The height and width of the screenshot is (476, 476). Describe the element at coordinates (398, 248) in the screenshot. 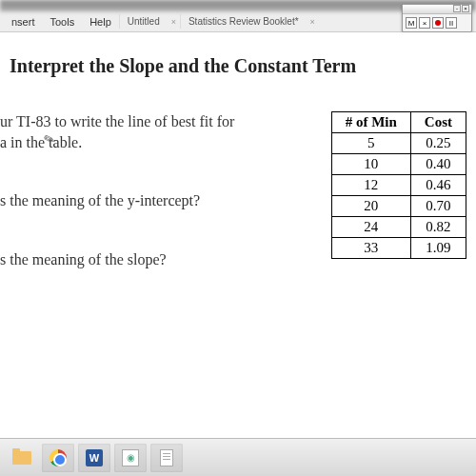

I see `table-row: 331.09` at that location.